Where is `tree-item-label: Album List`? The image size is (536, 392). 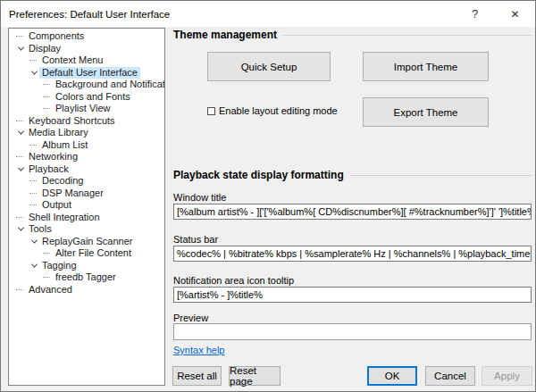
tree-item-label: Album List is located at coordinates (64, 145).